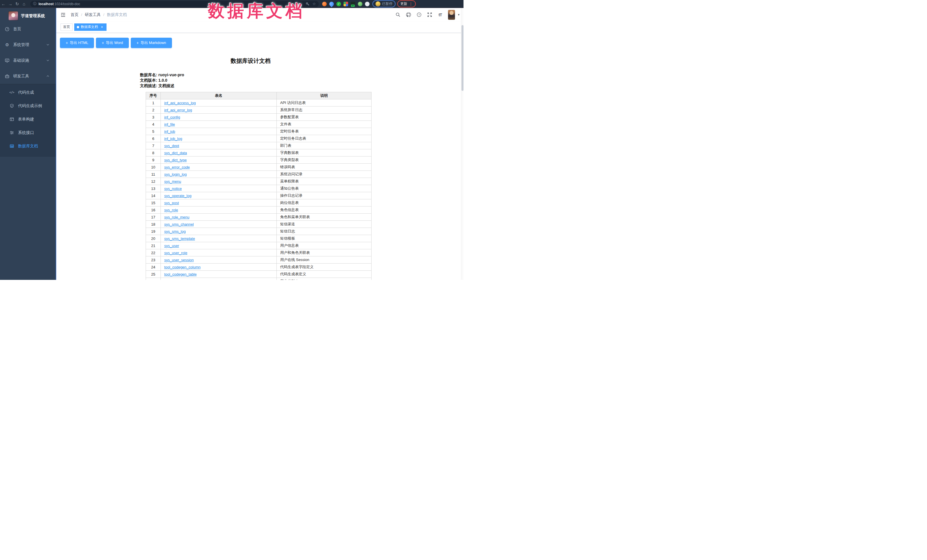 The width and height of the screenshot is (927, 560). Describe the element at coordinates (172, 181) in the screenshot. I see `table-name-link: sys_menu` at that location.